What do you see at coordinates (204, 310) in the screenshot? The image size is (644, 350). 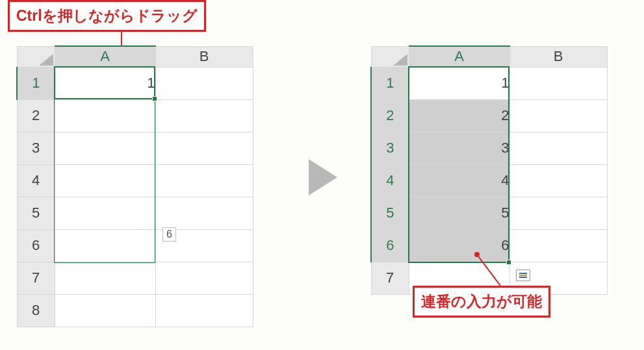 I see `cell-B8` at bounding box center [204, 310].